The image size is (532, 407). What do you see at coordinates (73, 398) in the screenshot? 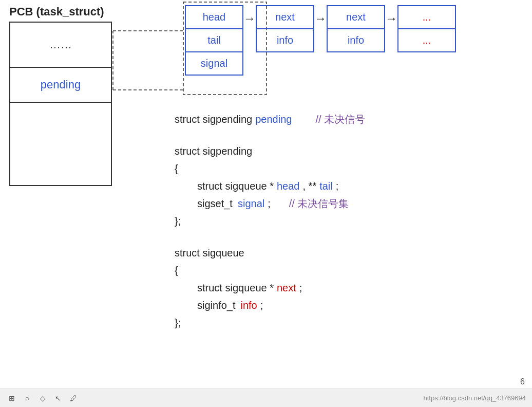
I see `icon-5: 🖊` at bounding box center [73, 398].